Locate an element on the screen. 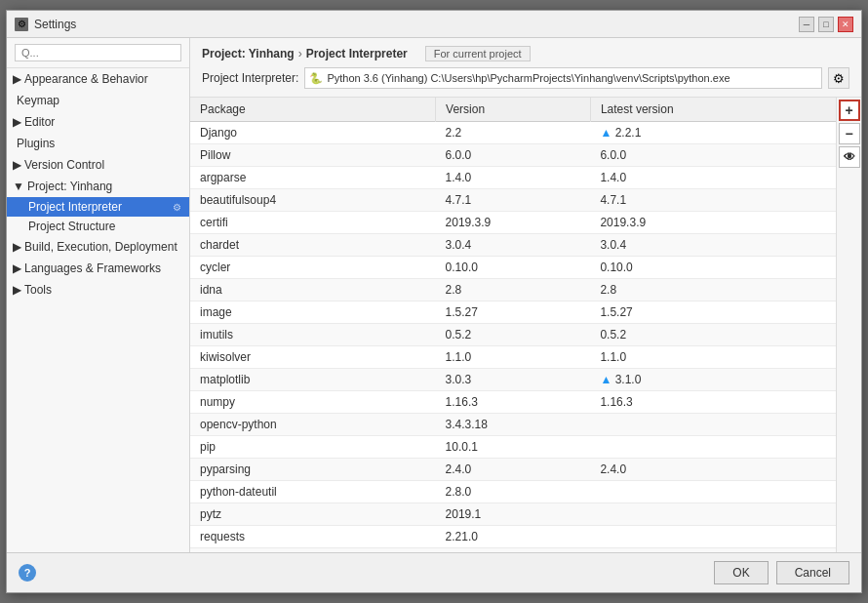 The image size is (868, 603). table-row: pip10.0.1 is located at coordinates (513, 447).